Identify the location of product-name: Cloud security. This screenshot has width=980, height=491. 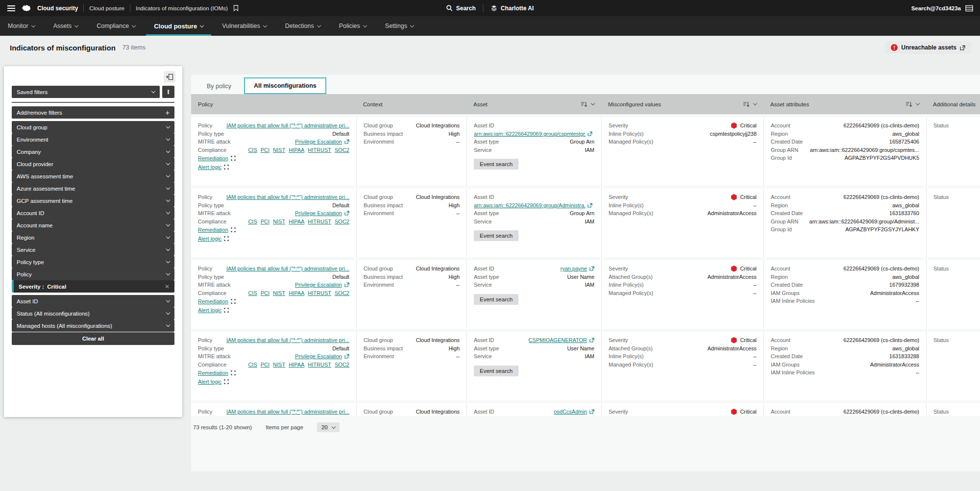
(58, 8).